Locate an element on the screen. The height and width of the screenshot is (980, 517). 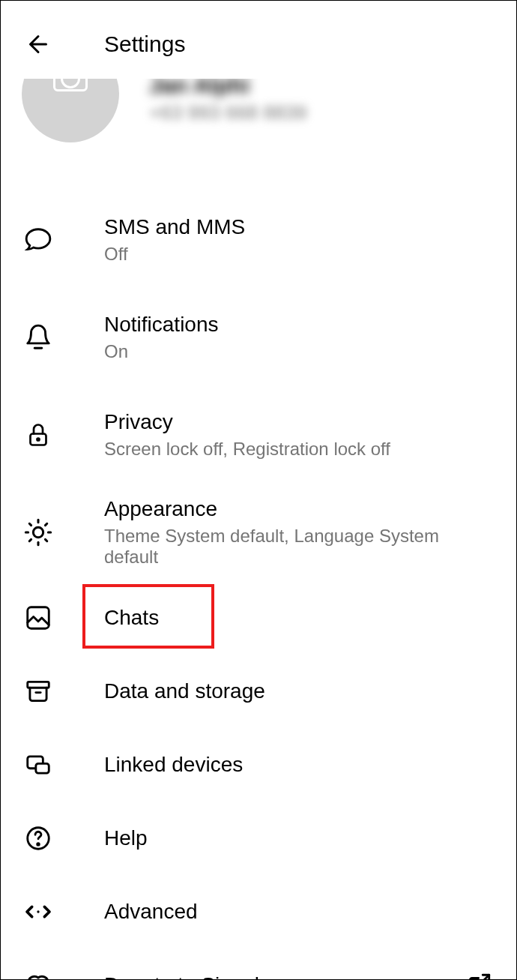
settings-item-notifications: Notifications On is located at coordinates (258, 337).